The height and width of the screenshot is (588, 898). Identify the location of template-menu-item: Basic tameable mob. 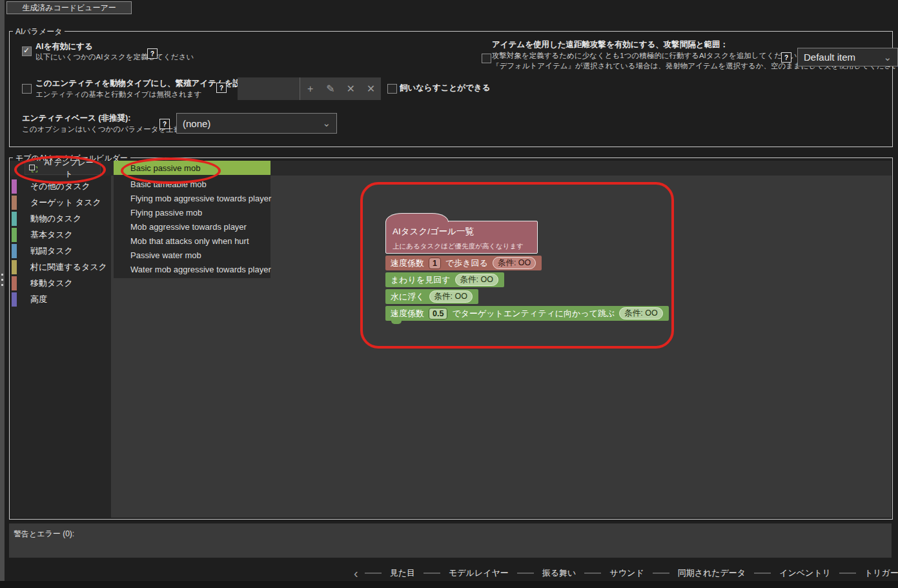
(192, 184).